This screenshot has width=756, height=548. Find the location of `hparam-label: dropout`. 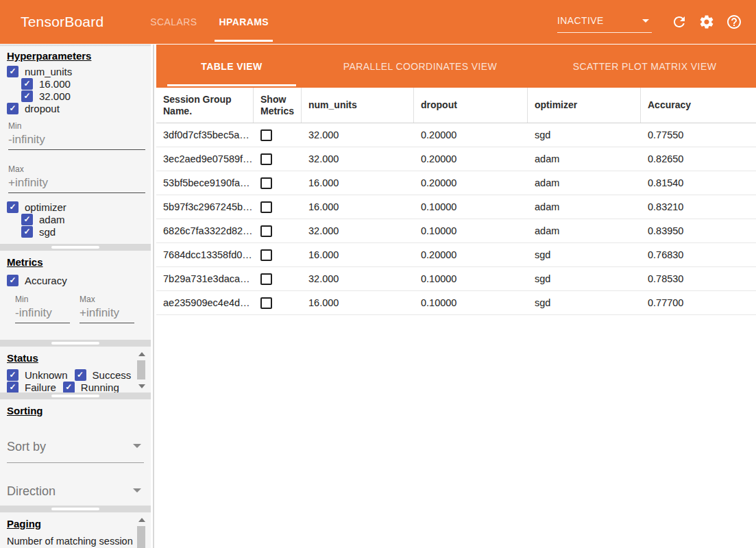

hparam-label: dropout is located at coordinates (42, 108).